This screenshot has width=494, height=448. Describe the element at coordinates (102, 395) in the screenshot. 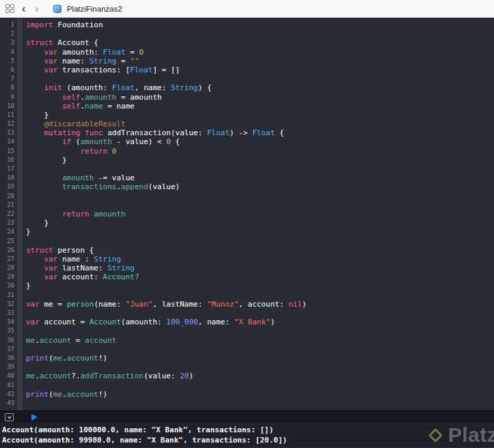

I see `code-token: !)` at that location.